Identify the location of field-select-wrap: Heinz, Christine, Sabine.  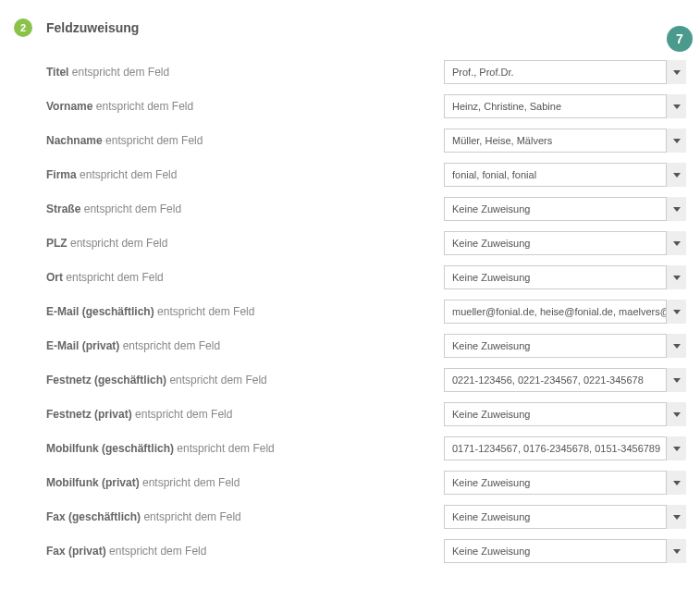
(565, 106).